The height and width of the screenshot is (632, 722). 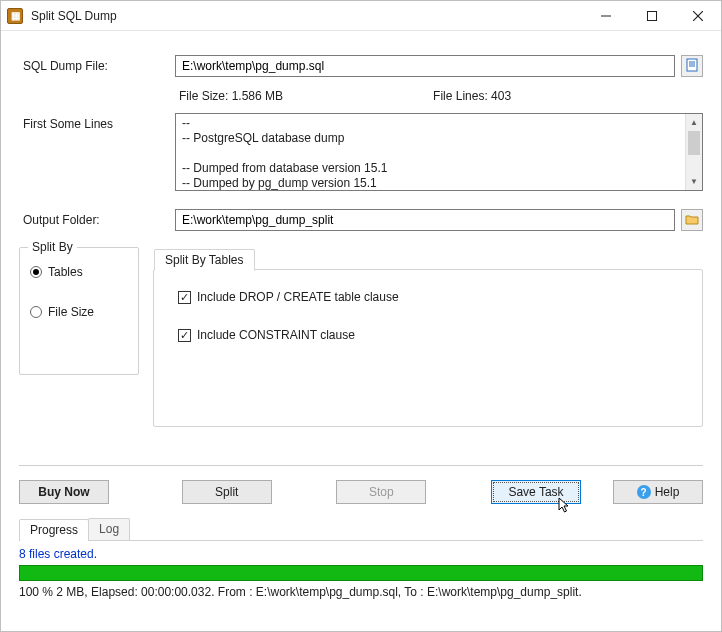 What do you see at coordinates (652, 16) in the screenshot?
I see `maximize-button` at bounding box center [652, 16].